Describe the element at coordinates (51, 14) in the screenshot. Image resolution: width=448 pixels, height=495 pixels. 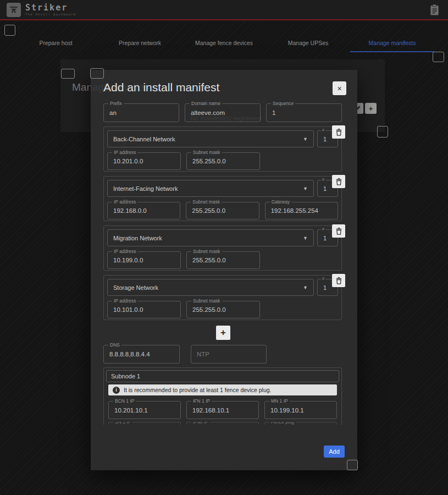
I see `app-subtitle: The Anvil! dashboard` at that location.